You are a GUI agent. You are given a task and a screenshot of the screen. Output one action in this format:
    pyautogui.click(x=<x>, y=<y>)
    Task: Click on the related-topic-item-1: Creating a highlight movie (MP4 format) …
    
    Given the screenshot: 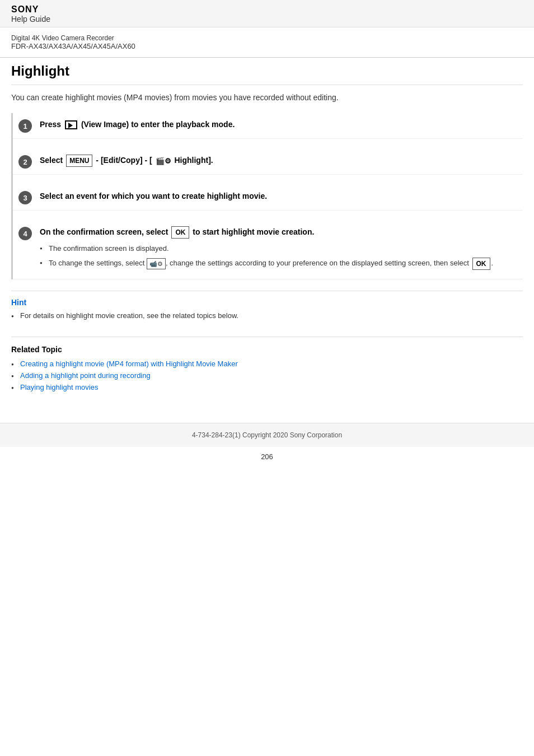 What is the action you would take?
    pyautogui.click(x=267, y=364)
    